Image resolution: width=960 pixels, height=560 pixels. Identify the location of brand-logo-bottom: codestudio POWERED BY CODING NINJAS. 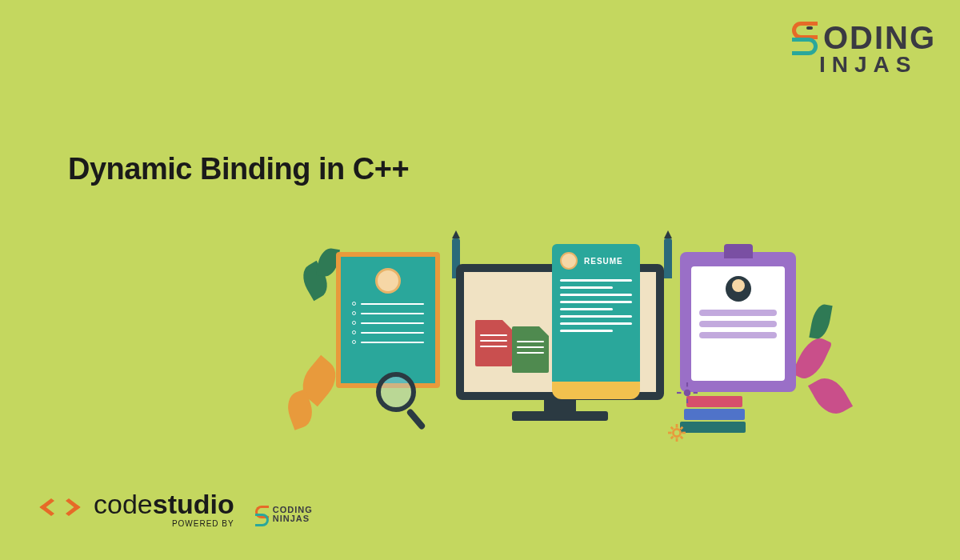
(178, 509).